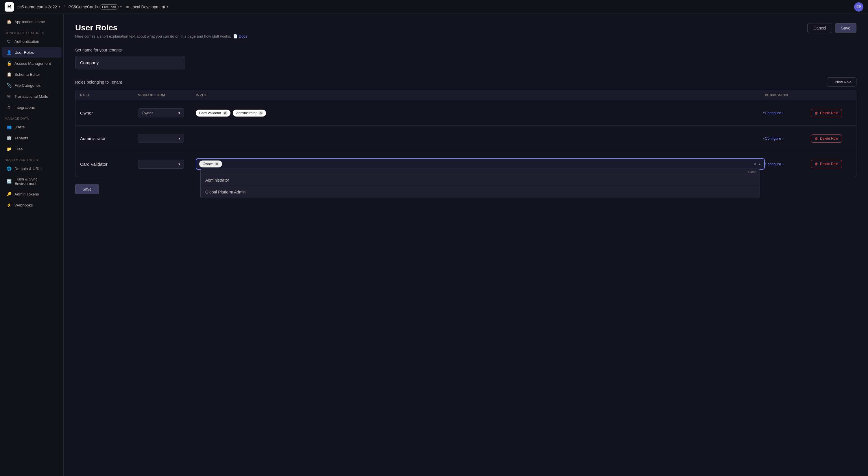  What do you see at coordinates (109, 164) in the screenshot?
I see `role-name-card-validator: Card Validator` at bounding box center [109, 164].